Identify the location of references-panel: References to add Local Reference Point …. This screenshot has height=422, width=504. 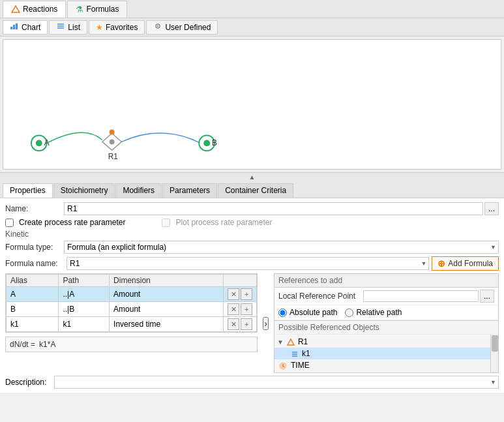
(386, 324).